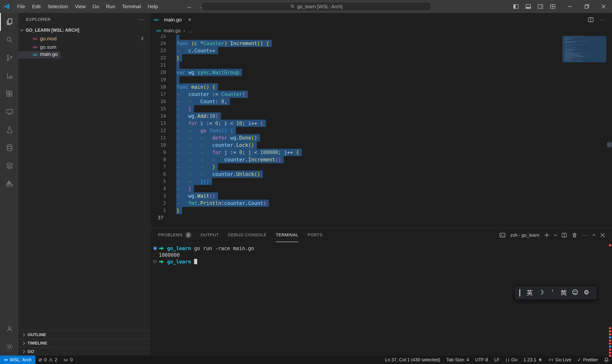  I want to click on line-number: 24, so click(158, 43).